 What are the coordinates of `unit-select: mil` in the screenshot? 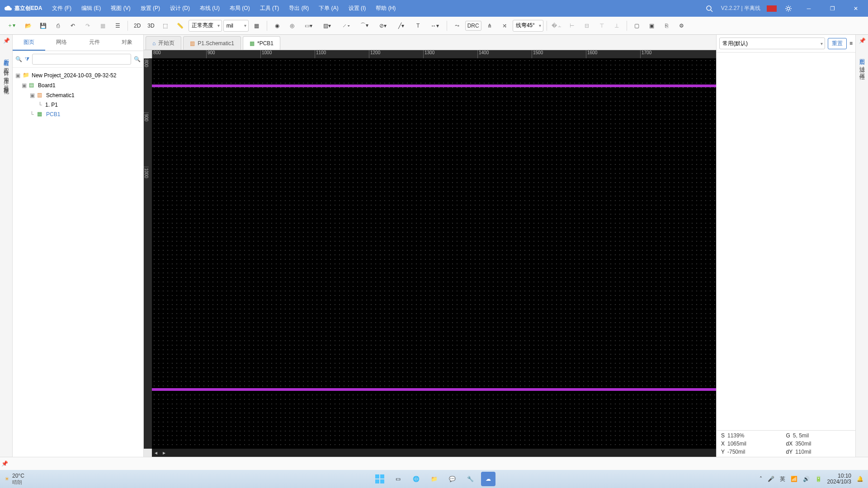 It's located at (236, 26).